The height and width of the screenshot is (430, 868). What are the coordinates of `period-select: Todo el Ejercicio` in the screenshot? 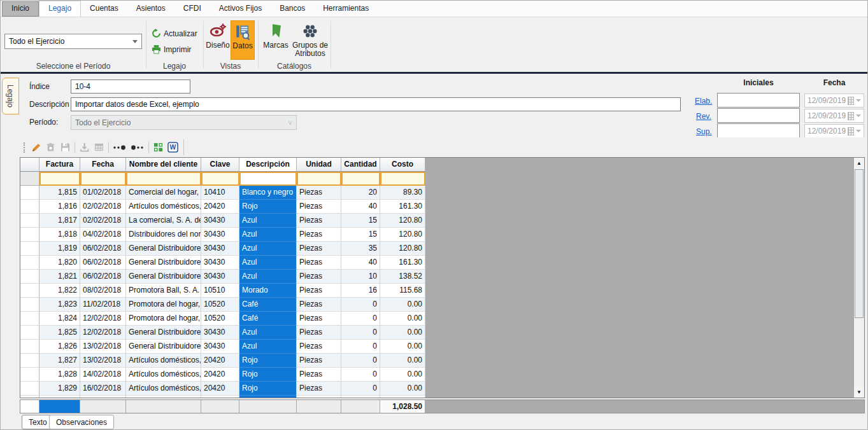 It's located at (73, 41).